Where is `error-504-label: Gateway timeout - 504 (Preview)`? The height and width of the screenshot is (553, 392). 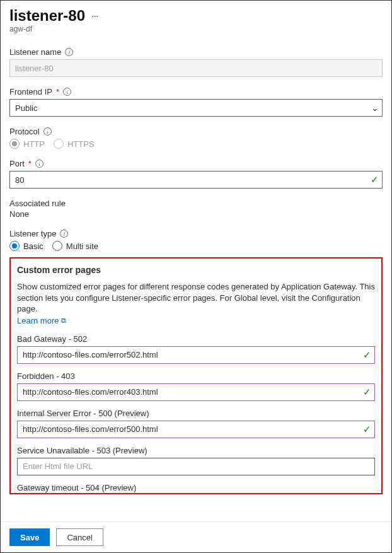
error-504-label: Gateway timeout - 504 (Preview) is located at coordinates (196, 488).